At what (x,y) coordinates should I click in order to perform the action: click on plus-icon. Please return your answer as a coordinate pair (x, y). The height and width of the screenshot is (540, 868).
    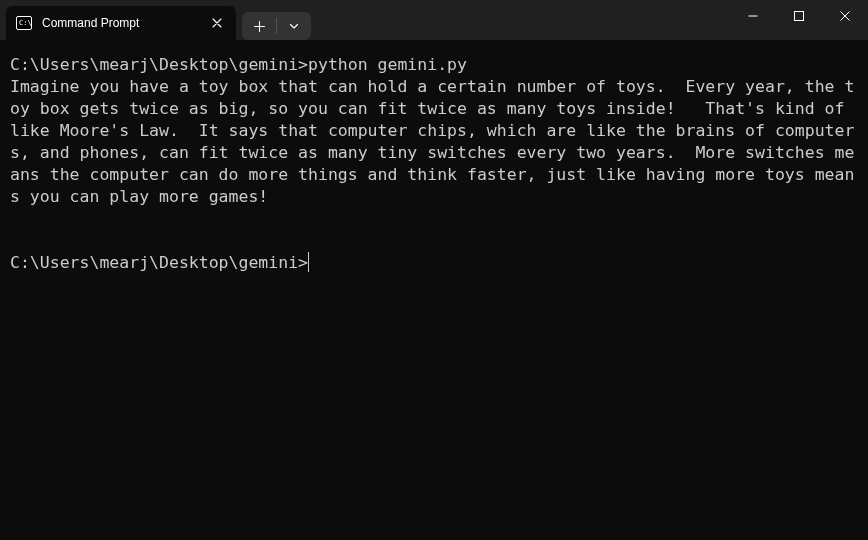
    Looking at the image, I should click on (260, 26).